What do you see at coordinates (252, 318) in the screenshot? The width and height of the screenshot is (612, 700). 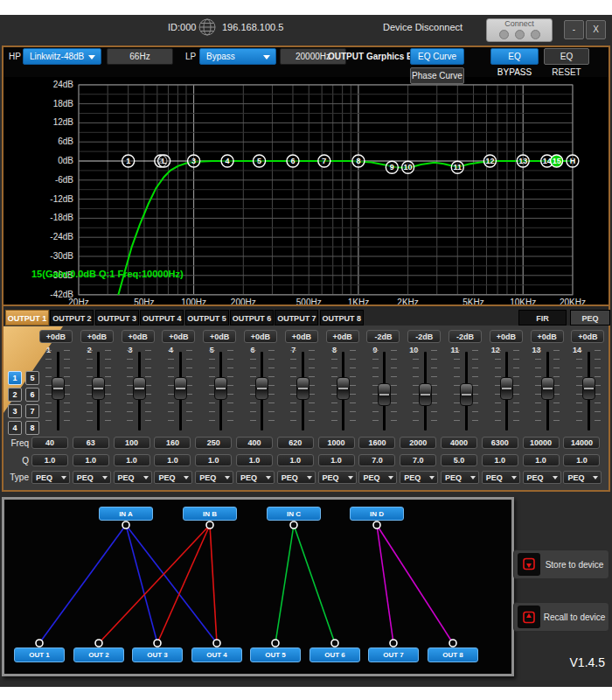 I see `tab-output-6: OUTPUT 6` at bounding box center [252, 318].